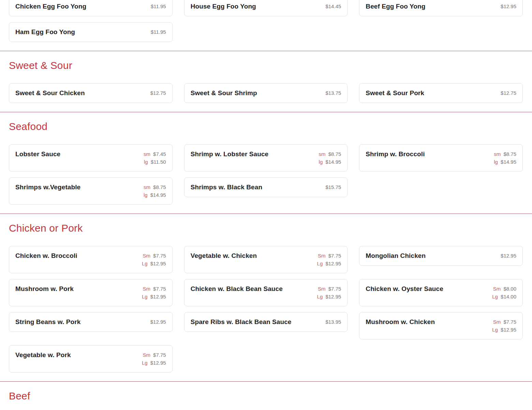 This screenshot has height=410, width=532. Describe the element at coordinates (333, 187) in the screenshot. I see `menu-item-prices: $15.75` at that location.